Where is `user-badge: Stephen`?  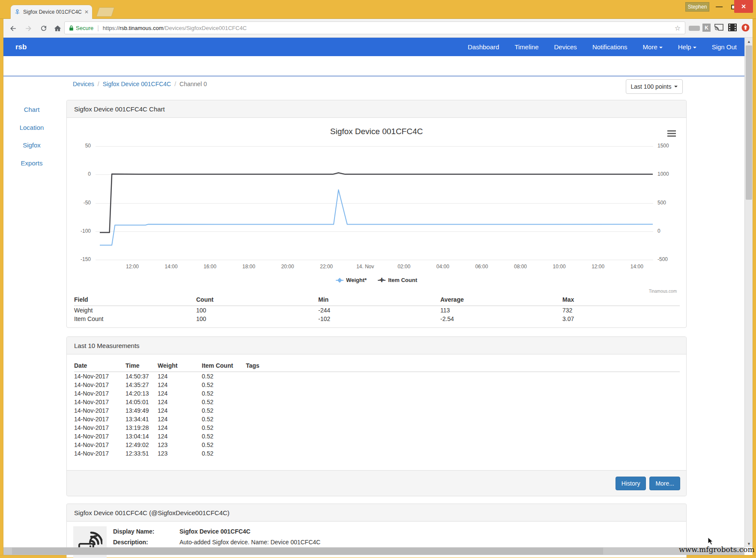 user-badge: Stephen is located at coordinates (697, 7).